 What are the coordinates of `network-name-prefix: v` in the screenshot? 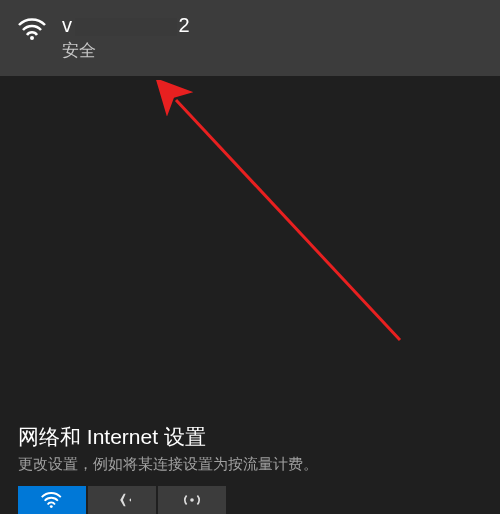 It's located at (68, 25).